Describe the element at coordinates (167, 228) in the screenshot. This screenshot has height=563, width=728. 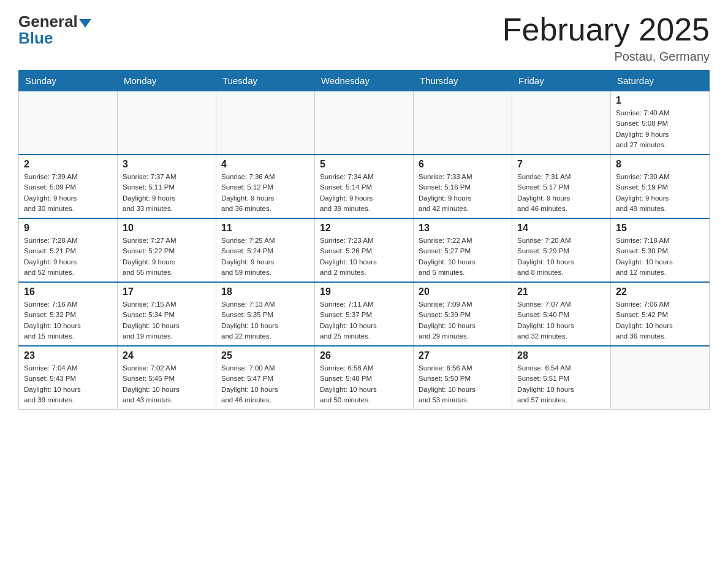
I see `day-number: 10` at that location.